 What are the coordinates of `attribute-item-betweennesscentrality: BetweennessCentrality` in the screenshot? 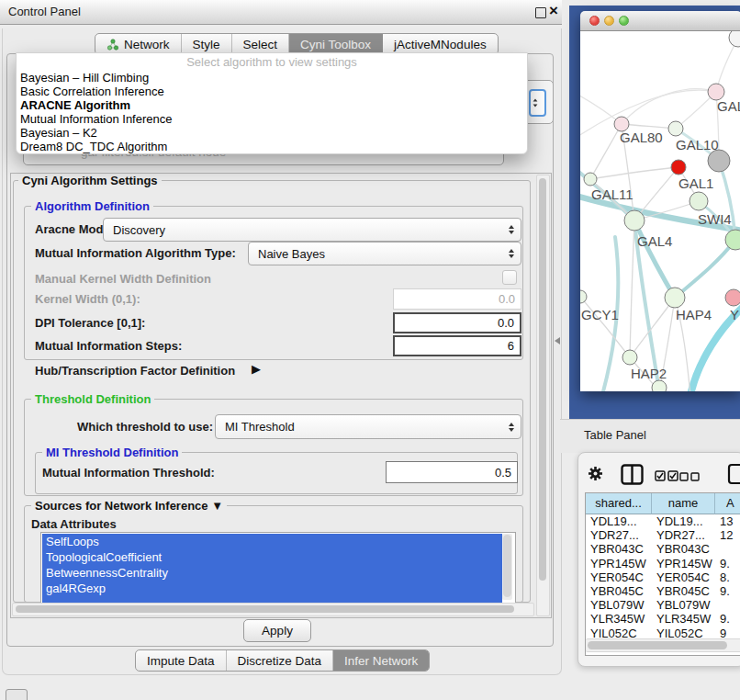 It's located at (272, 573).